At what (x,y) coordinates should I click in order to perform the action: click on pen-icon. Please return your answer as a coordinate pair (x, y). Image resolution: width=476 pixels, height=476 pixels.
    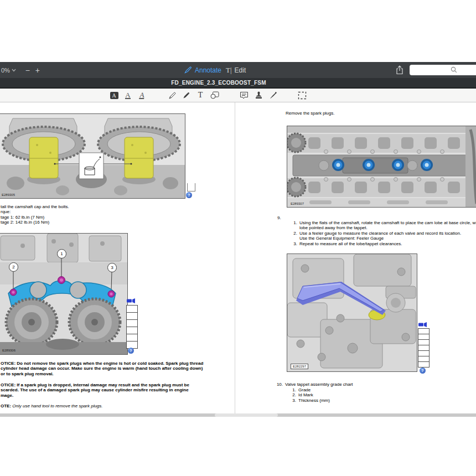
    Looking at the image, I should click on (188, 70).